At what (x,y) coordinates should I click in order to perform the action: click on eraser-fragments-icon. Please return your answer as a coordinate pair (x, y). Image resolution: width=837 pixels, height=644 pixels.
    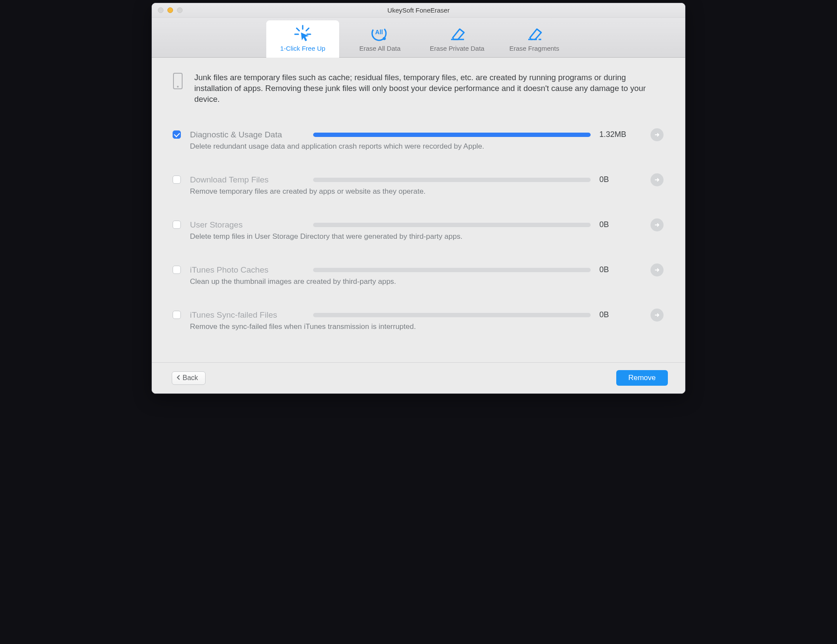
    Looking at the image, I should click on (534, 33).